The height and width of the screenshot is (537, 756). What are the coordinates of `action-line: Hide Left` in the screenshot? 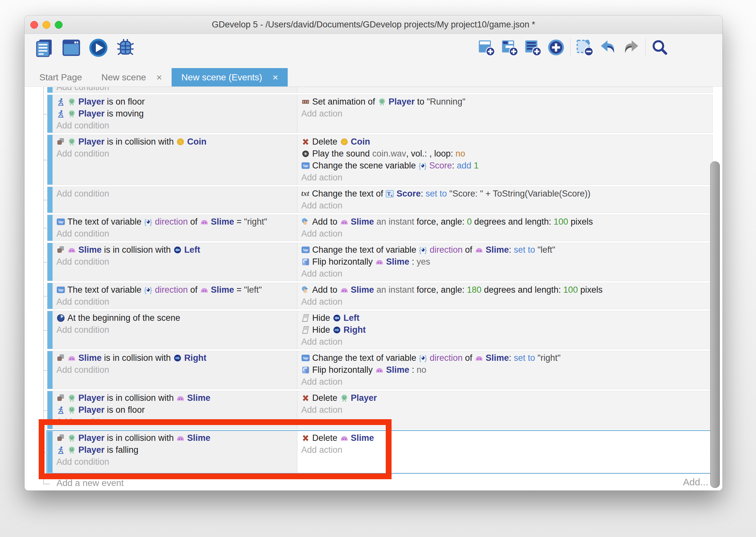 It's located at (505, 318).